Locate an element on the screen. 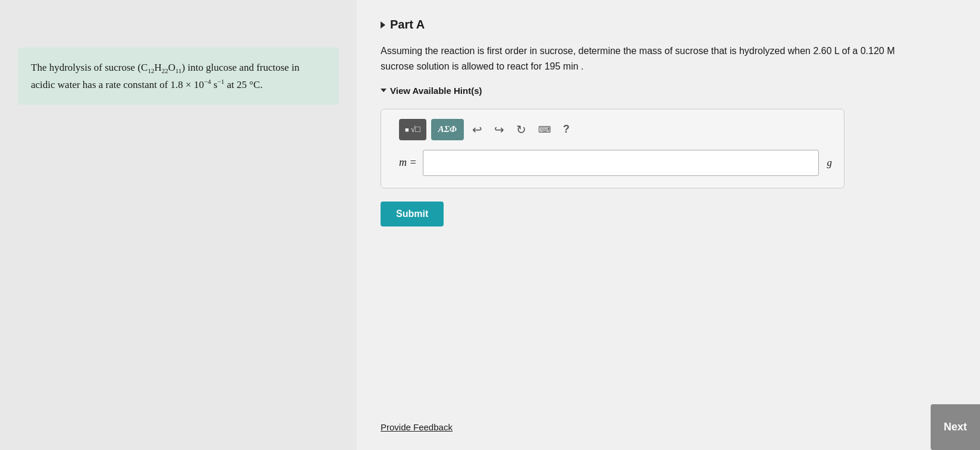  hint-label: View Available Hint(s) is located at coordinates (436, 90).